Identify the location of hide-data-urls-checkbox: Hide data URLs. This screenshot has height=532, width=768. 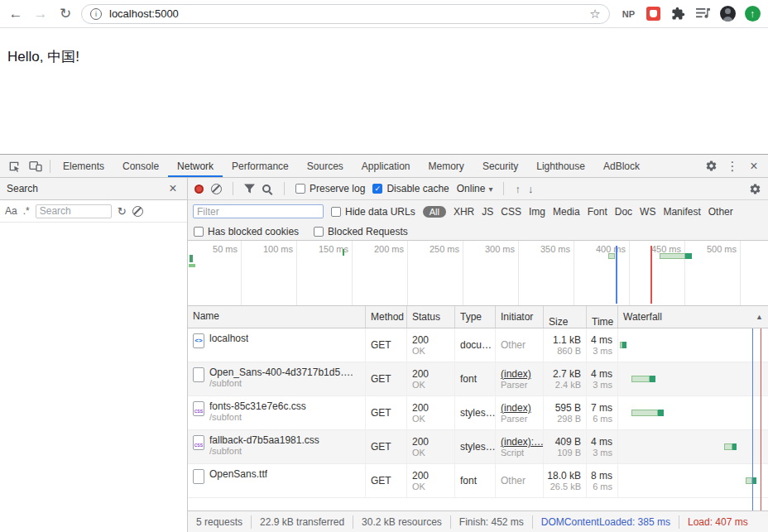
(373, 212).